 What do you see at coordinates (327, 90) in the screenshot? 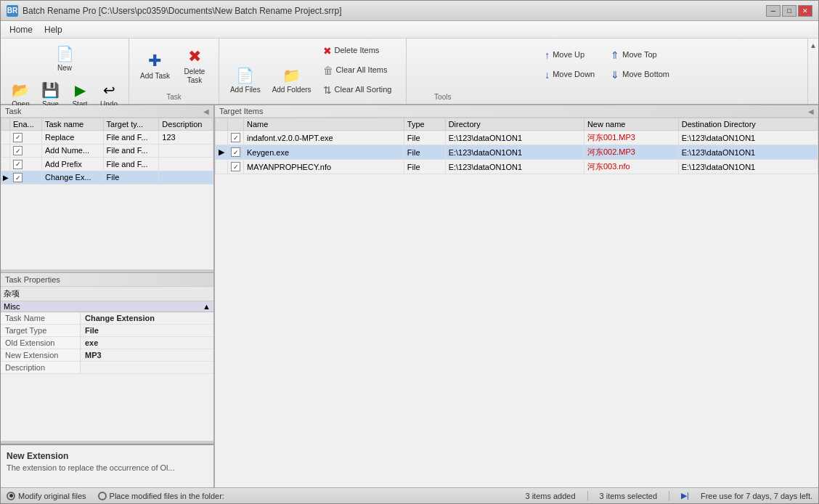
I see `clear-sorting-icon: ⇅` at bounding box center [327, 90].